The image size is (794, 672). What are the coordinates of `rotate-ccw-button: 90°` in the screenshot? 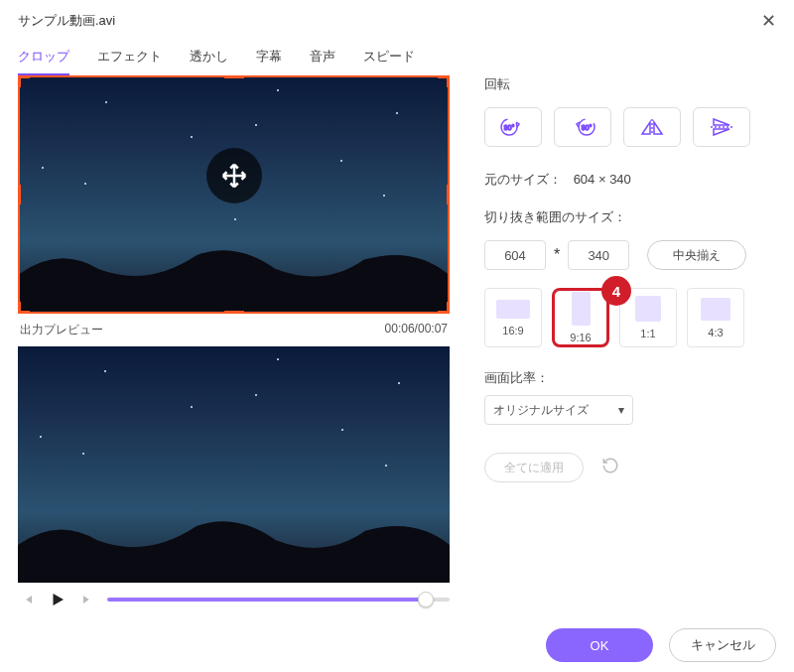 It's located at (583, 127).